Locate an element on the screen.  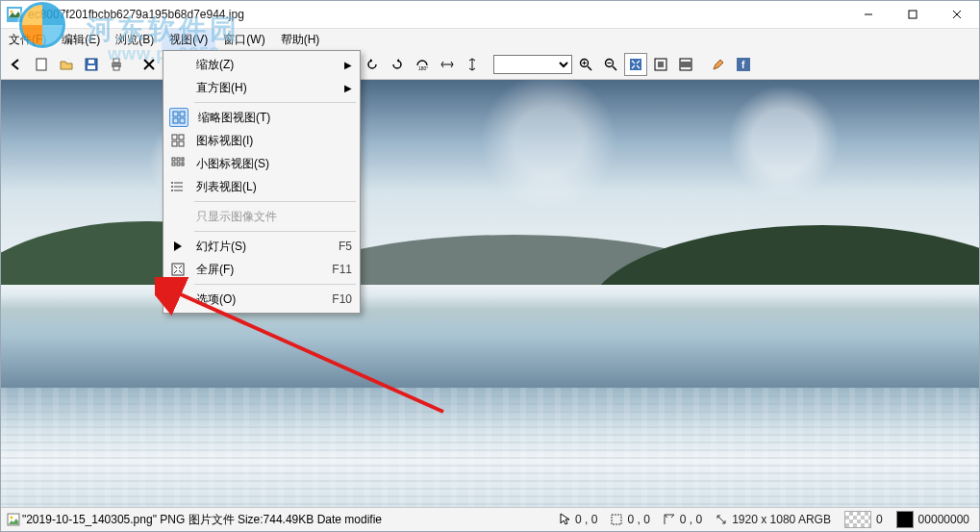
share-facebook-button: f is located at coordinates (743, 64).